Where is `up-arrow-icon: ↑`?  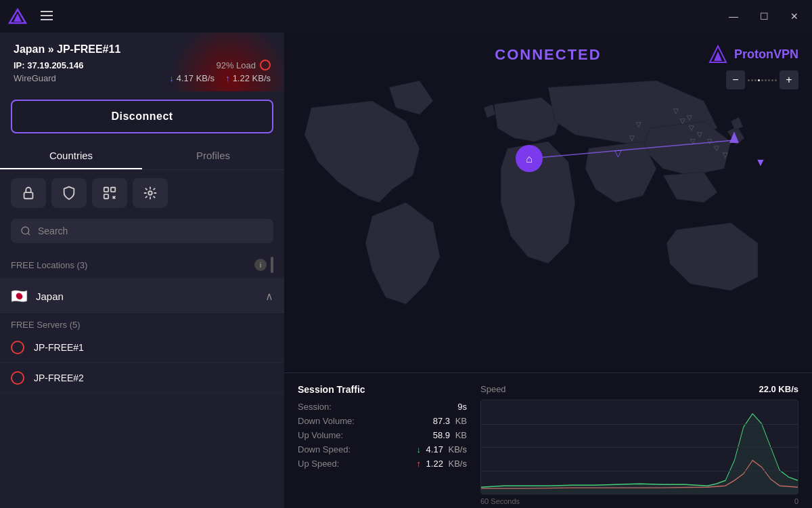
up-arrow-icon: ↑ is located at coordinates (227, 79).